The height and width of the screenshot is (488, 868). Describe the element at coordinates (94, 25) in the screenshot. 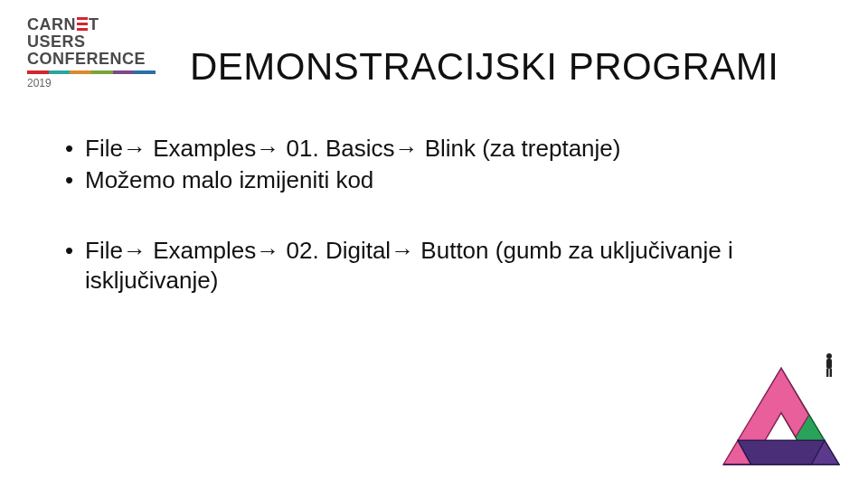

I see `logo-line1-part2: T` at that location.